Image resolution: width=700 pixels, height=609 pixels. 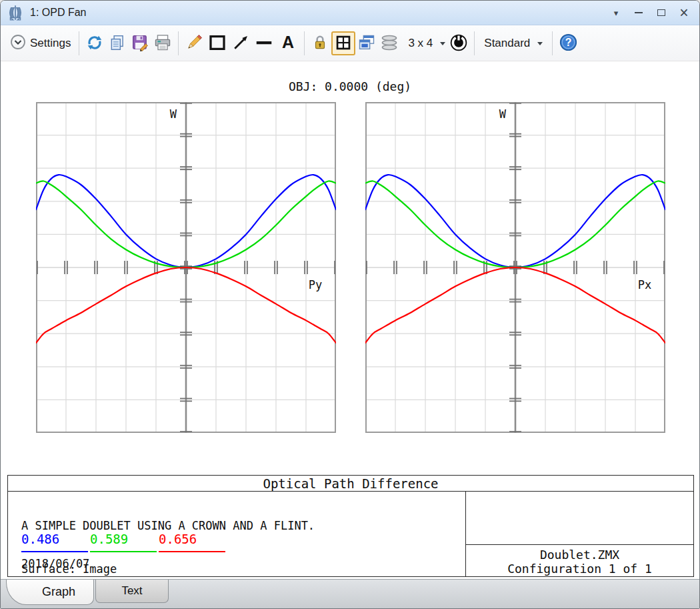 What do you see at coordinates (168, 526) in the screenshot?
I see `title-line: A SIMPLE DOUBLET USING A CROWN AND A FLI…` at bounding box center [168, 526].